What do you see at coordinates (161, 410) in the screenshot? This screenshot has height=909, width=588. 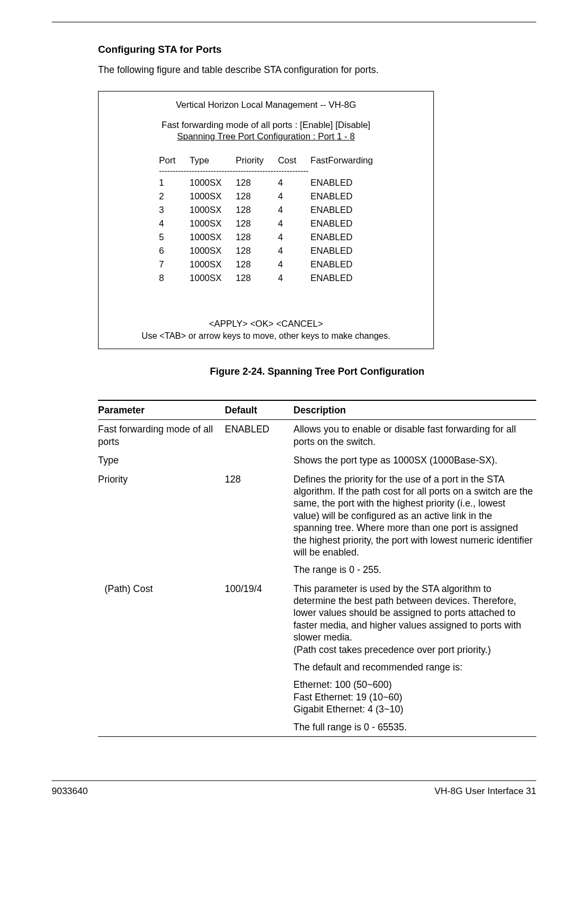 I see `param-header-parameter: Parameter` at bounding box center [161, 410].